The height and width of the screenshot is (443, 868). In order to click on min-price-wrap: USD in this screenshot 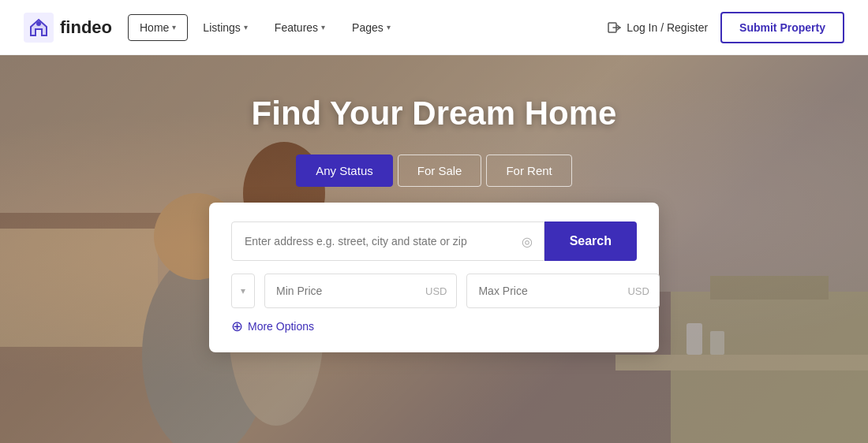, I will do `click(361, 291)`.